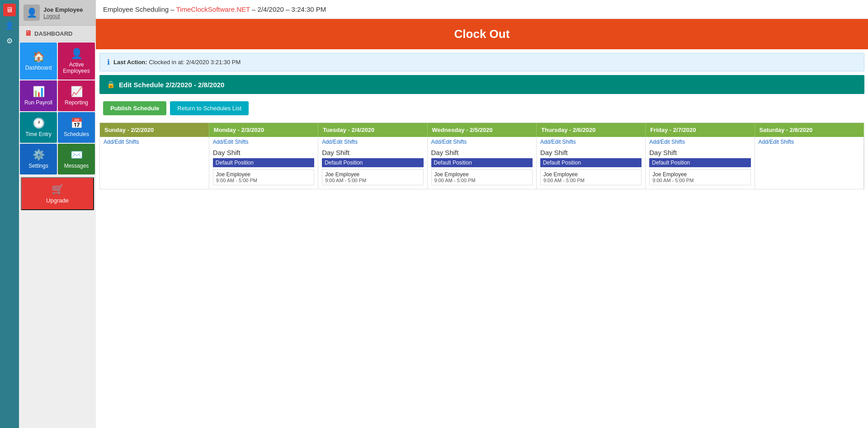 The width and height of the screenshot is (868, 428). Describe the element at coordinates (700, 163) in the screenshot. I see `friday-cell: Add/Edit Shifts Day Shift Default Positi…` at that location.